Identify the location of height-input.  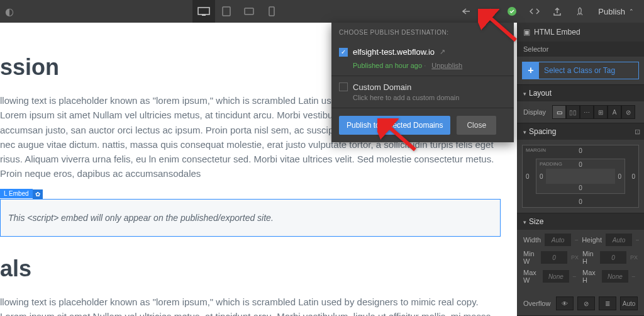
(619, 240).